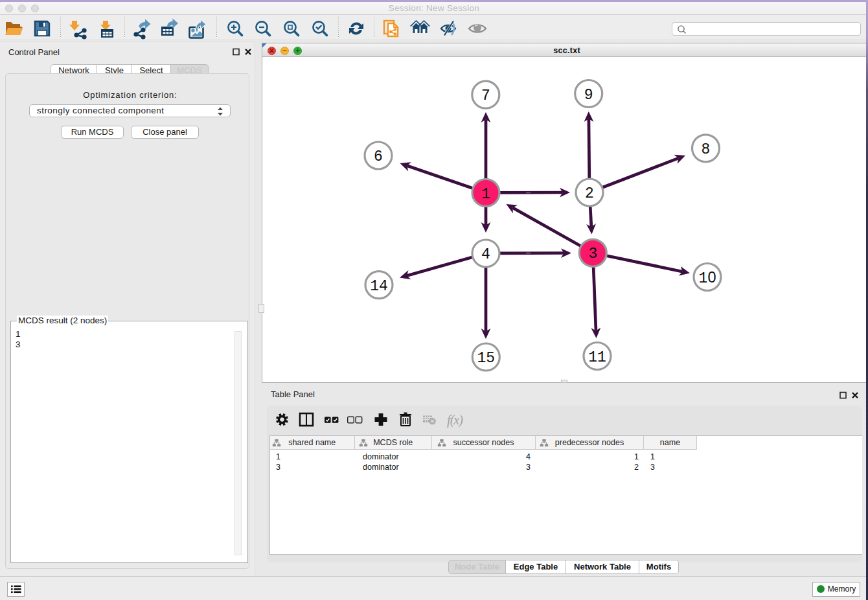 The height and width of the screenshot is (600, 868). Describe the element at coordinates (455, 420) in the screenshot. I see `svg-text: f(x)` at that location.